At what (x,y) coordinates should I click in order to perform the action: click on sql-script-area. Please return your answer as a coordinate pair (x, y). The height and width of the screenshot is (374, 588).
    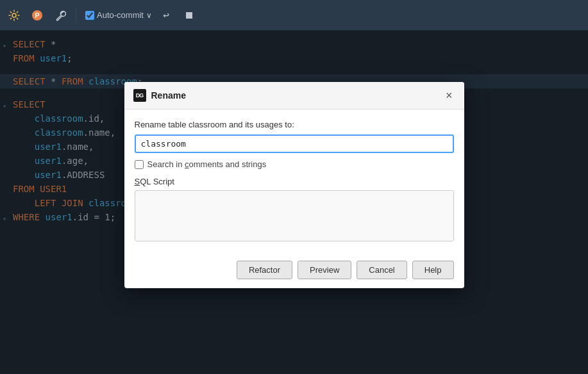
    Looking at the image, I should click on (294, 216).